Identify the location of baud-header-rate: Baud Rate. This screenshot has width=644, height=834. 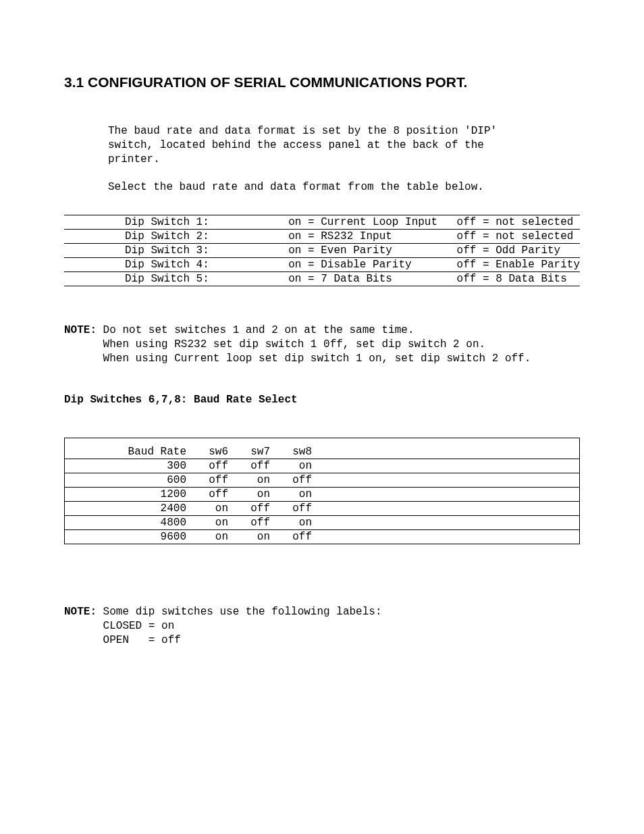
(126, 448).